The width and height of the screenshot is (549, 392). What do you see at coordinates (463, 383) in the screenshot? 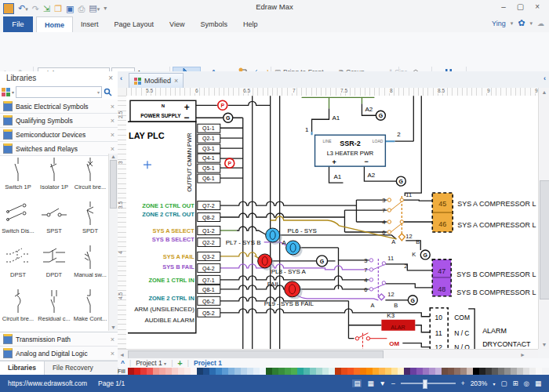
I see `zoom-in-icon: +` at bounding box center [463, 383].